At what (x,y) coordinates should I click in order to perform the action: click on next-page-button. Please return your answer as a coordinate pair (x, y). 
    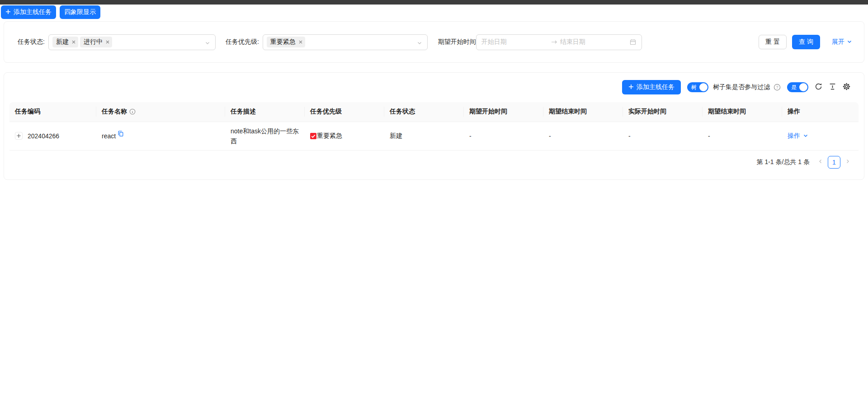
    Looking at the image, I should click on (848, 162).